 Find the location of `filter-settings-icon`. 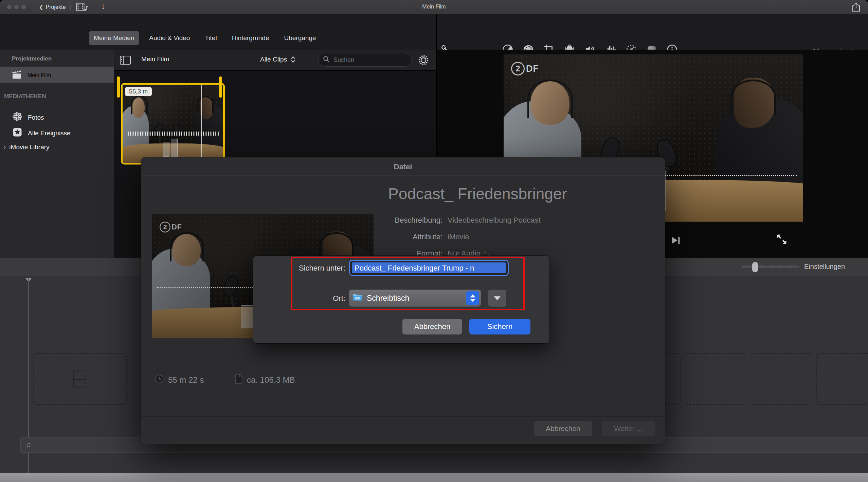

filter-settings-icon is located at coordinates (423, 61).